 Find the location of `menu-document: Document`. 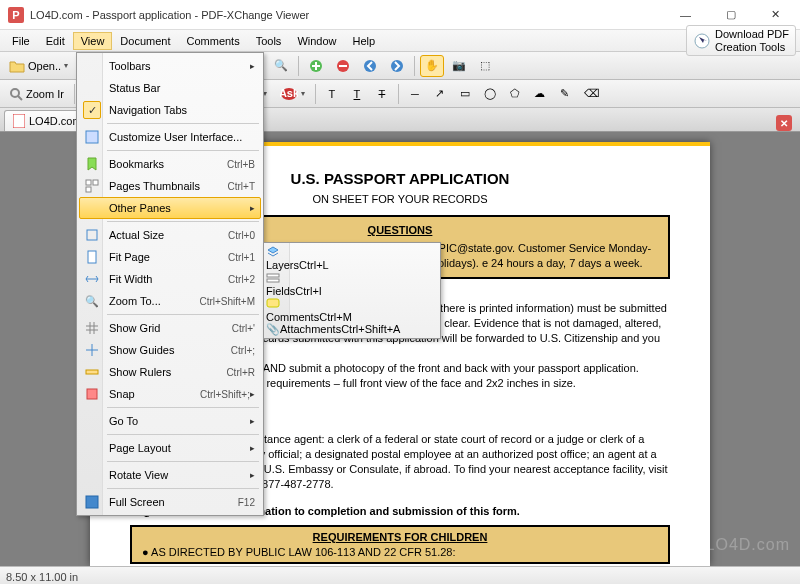

menu-document: Document is located at coordinates (145, 41).